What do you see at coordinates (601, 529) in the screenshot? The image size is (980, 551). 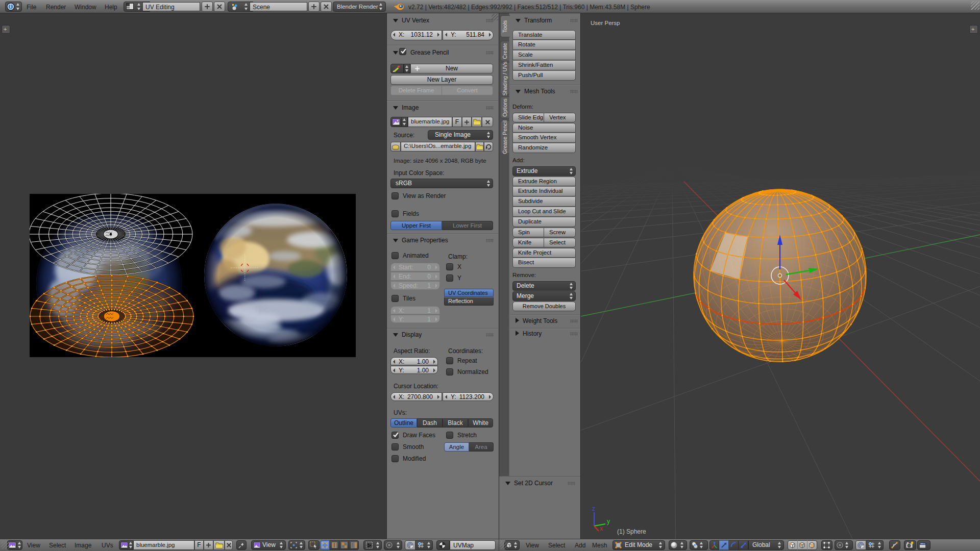 I see `svg-text: x` at bounding box center [601, 529].